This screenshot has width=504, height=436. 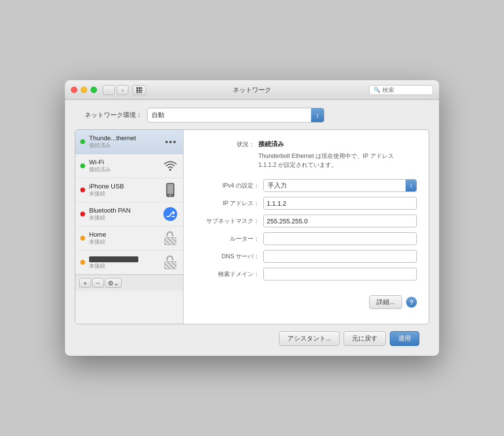 I want to click on sidebar-item-masked: 未接続, so click(x=129, y=263).